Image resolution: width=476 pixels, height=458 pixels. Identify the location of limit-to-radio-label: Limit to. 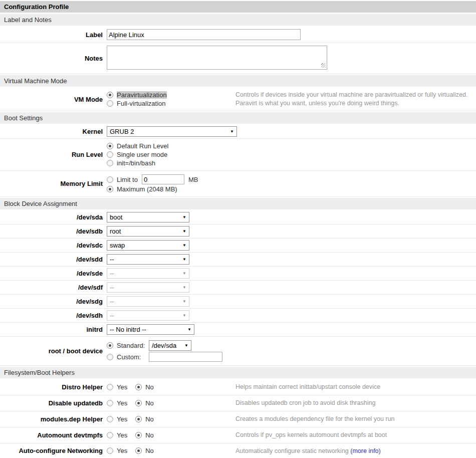
(127, 179).